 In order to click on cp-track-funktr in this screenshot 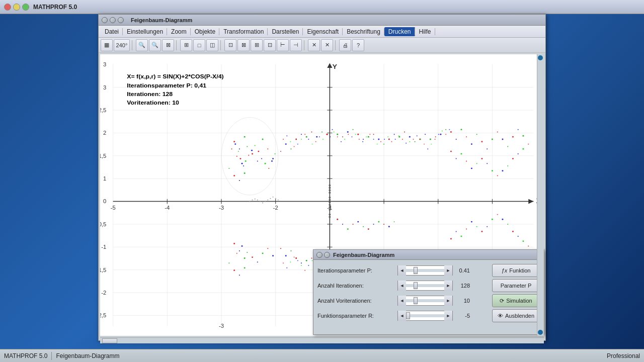, I will do `click(425, 316)`.